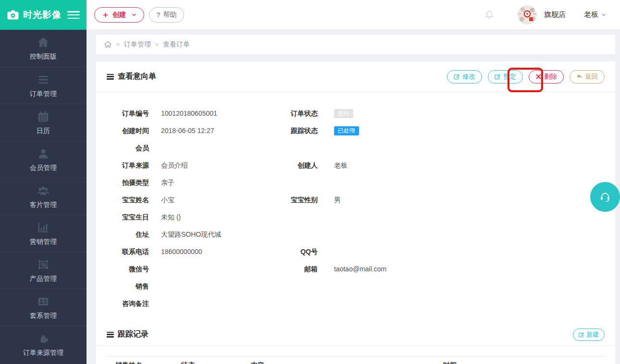 This screenshot has width=620, height=364. Describe the element at coordinates (43, 154) in the screenshot. I see `member-icon` at that location.